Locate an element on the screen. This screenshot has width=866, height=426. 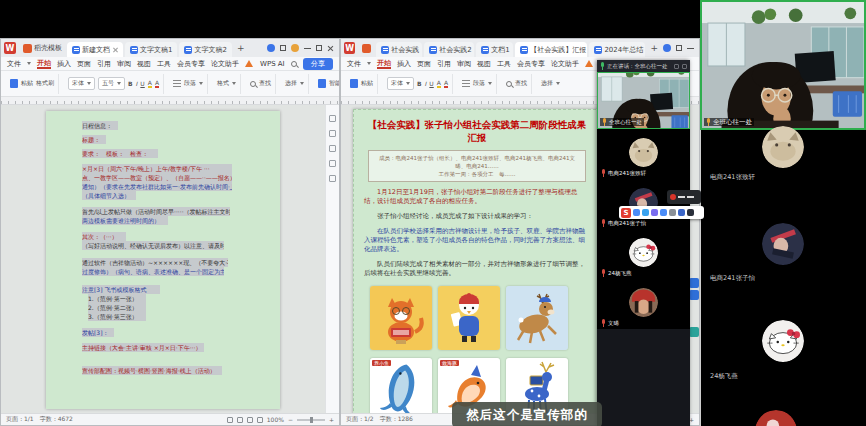
select-button: 选择 is located at coordinates (291, 84).